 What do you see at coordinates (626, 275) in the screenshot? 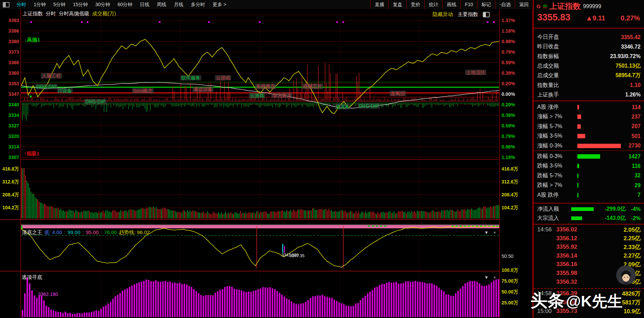
I see `avatar` at bounding box center [626, 275].